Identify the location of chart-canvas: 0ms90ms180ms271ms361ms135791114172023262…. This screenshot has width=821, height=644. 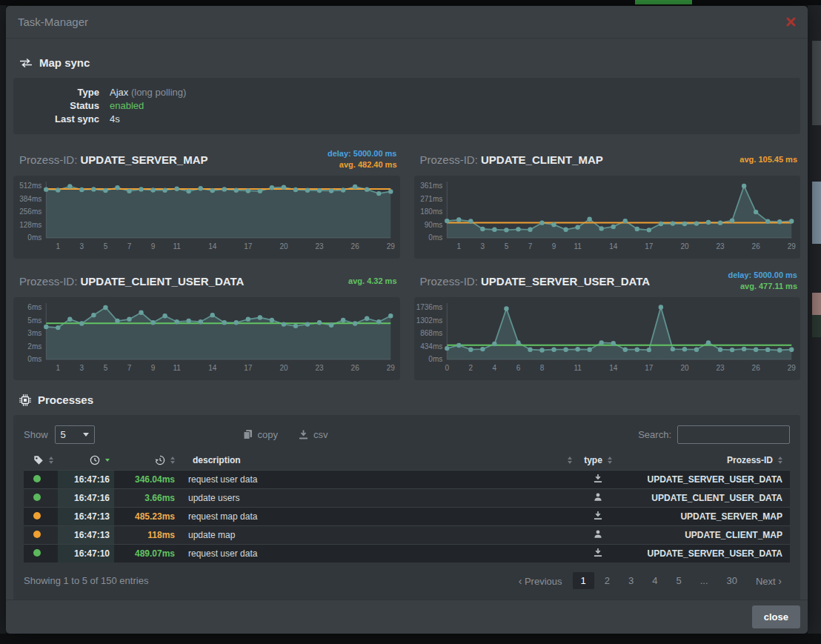
(608, 217).